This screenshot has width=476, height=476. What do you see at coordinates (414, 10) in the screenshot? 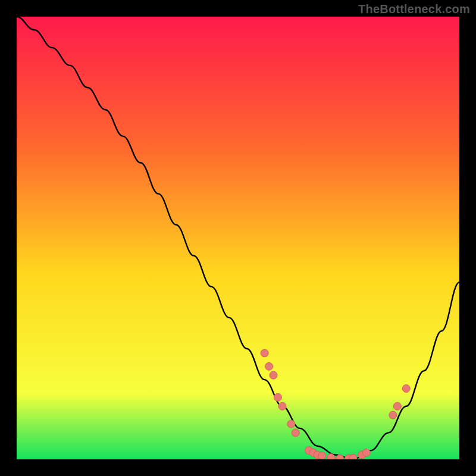
I see `watermark-text: TheBottleneck.com` at bounding box center [414, 10].